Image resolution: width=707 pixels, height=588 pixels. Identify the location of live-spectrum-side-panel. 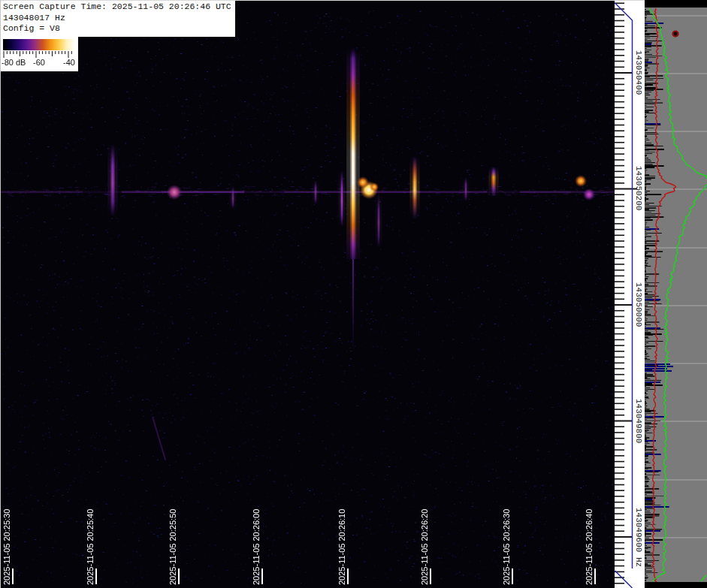
(676, 294).